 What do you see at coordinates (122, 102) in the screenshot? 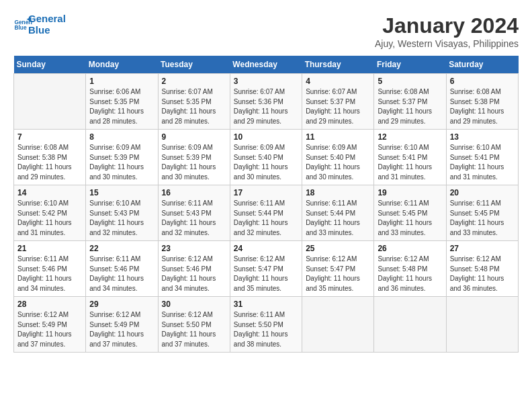
I see `calendar-cell: 1Sunrise: 6:06 AM Sunset: 5:35 PM Daylig…` at bounding box center [122, 102].